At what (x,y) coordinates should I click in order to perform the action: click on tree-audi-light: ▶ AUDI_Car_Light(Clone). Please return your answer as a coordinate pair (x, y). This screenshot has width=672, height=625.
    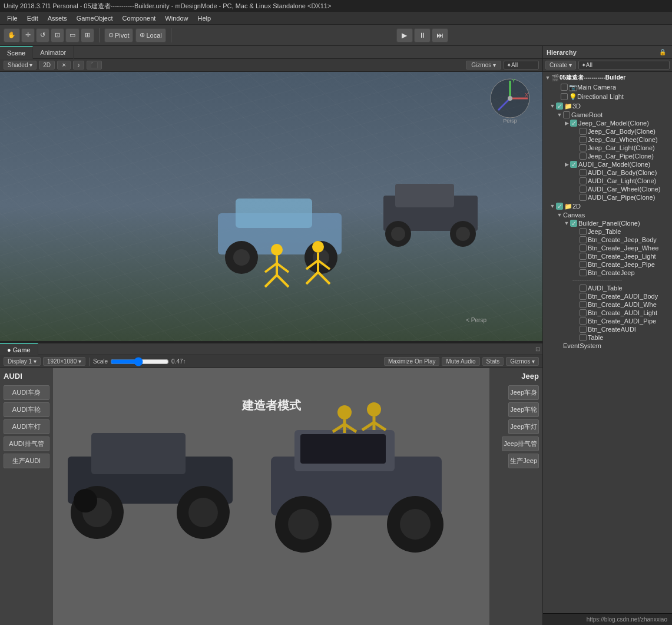
    Looking at the image, I should click on (608, 181).